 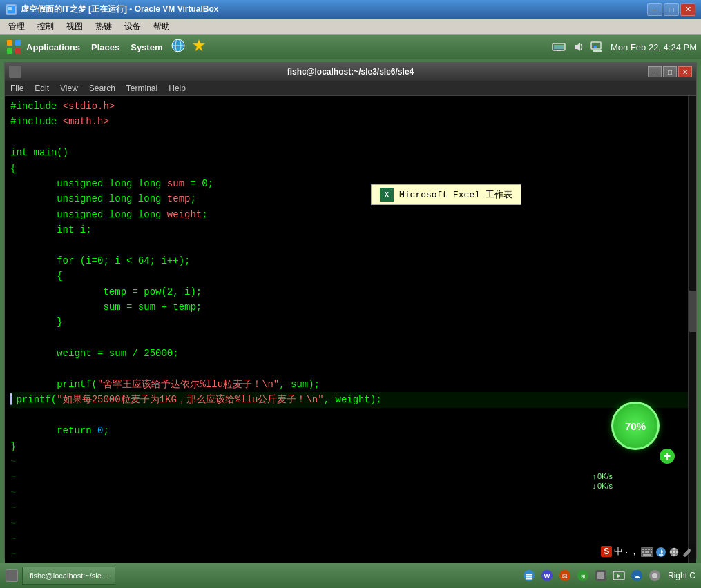 What do you see at coordinates (653, 47) in the screenshot?
I see `taskbar-time: Mon Feb 22, 4:24 PM` at bounding box center [653, 47].